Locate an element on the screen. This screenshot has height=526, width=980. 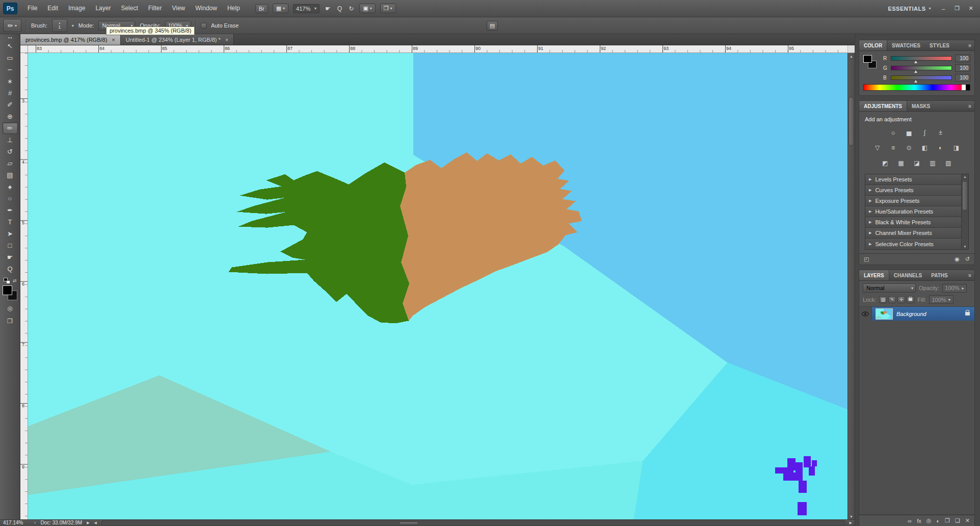
curves-icon: ∫ is located at coordinates (925, 133).